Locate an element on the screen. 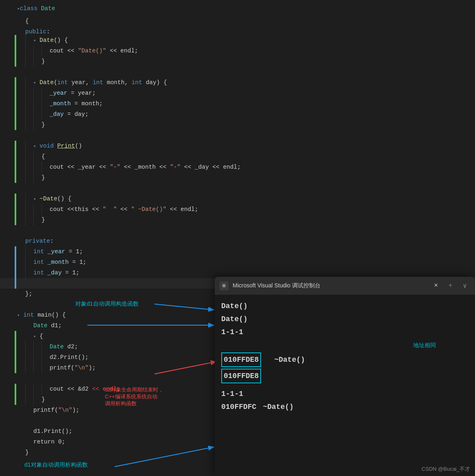 This screenshot has width=475, height=476. terminal-addr-3: 010FFDFC is located at coordinates (239, 407).